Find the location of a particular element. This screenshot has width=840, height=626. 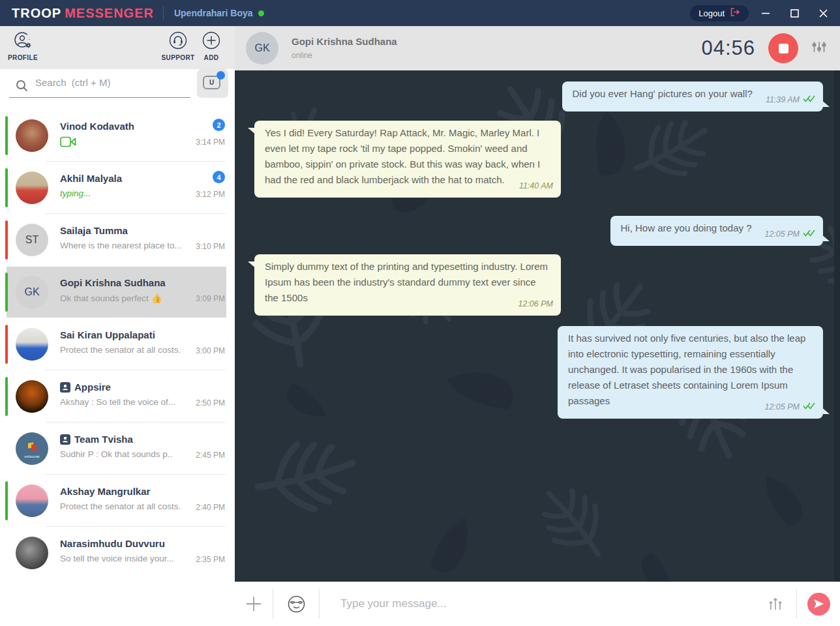

chat-contact-name: Gopi Krishna Sudhana is located at coordinates (344, 42).